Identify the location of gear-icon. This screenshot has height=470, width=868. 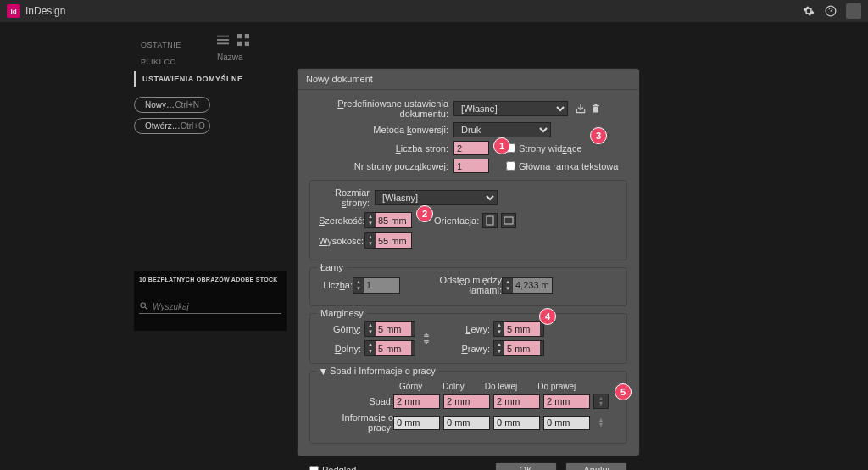
(809, 11).